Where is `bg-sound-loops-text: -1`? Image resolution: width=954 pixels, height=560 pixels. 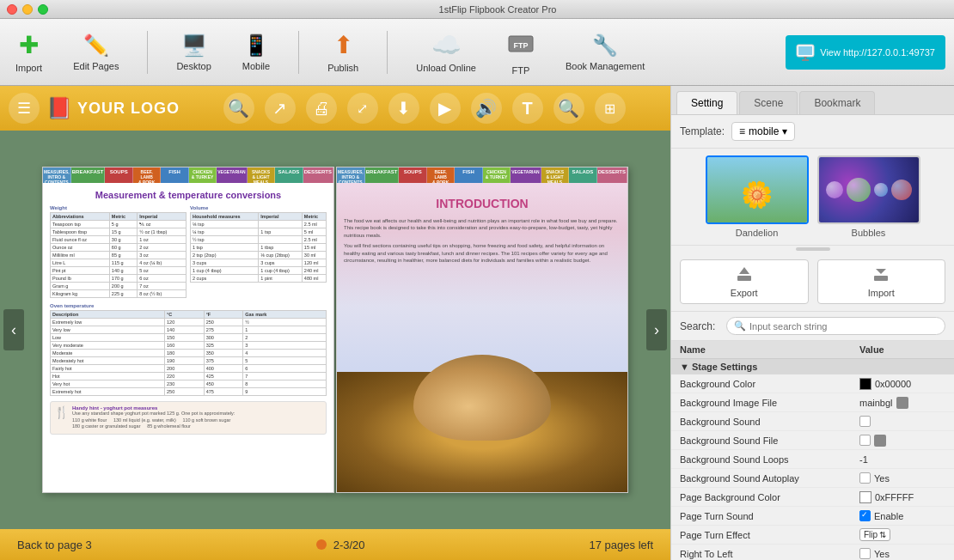
bg-sound-loops-text: -1 is located at coordinates (864, 460).